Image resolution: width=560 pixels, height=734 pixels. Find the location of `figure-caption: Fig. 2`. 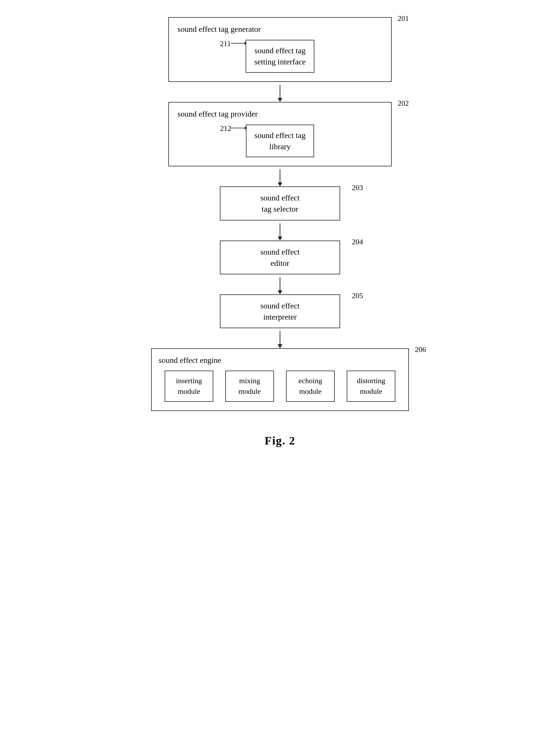

figure-caption: Fig. 2 is located at coordinates (280, 441).